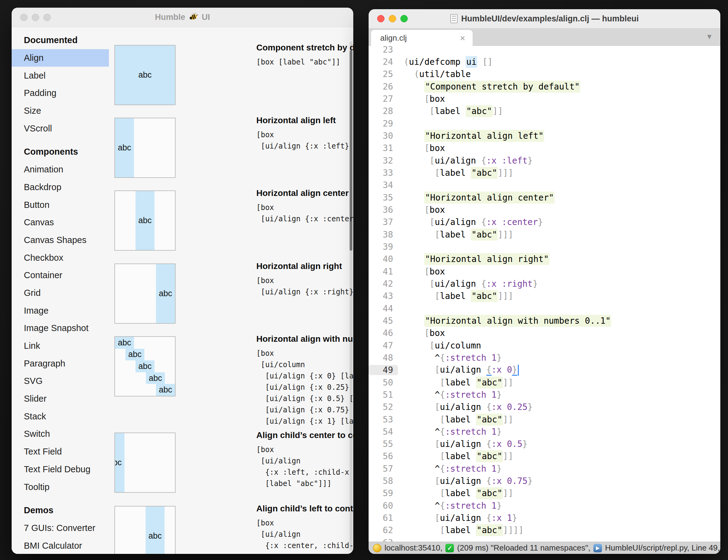 The image size is (728, 560). Describe the element at coordinates (545, 481) in the screenshot. I see `editor-line-58: 58 [ui/align {:x 0.75}` at that location.